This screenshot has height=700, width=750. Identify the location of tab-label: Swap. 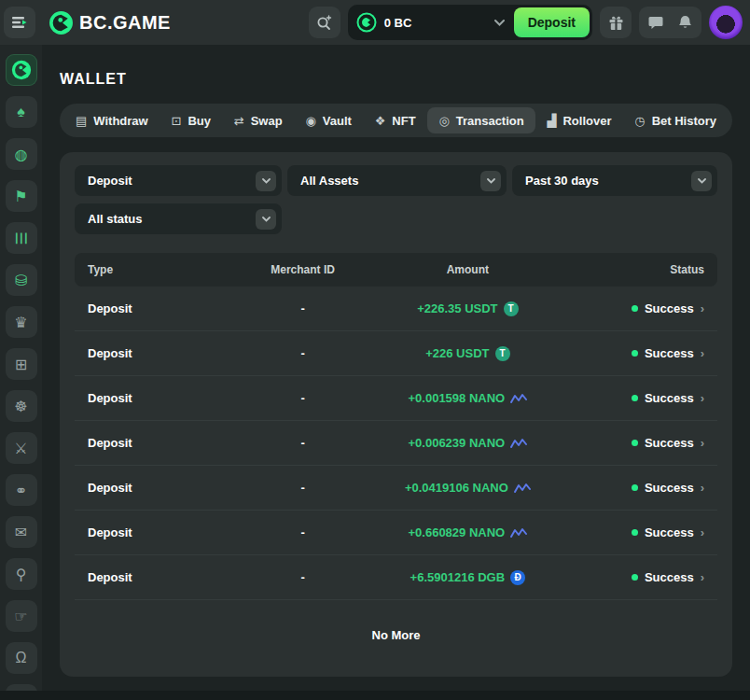
(267, 121).